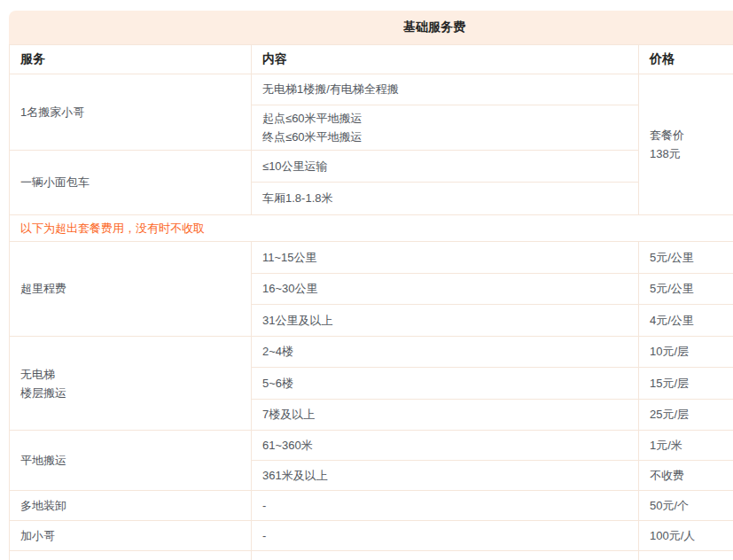  I want to click on table-row: 加小哥 - 100元/人, so click(371, 536).